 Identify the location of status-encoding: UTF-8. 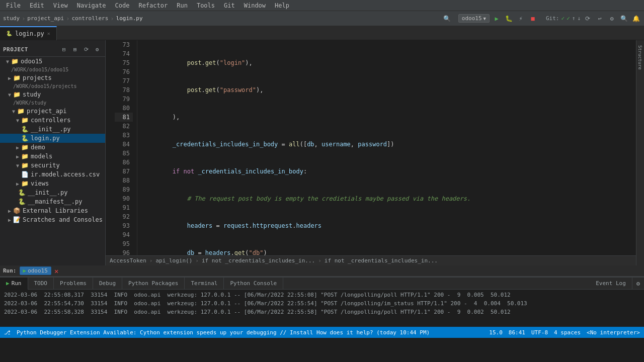
(539, 333).